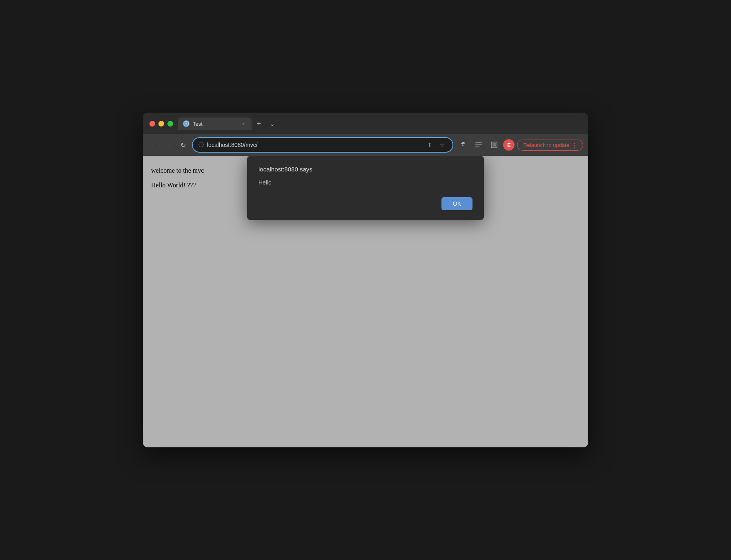  I want to click on dialog-message: Hello, so click(366, 182).